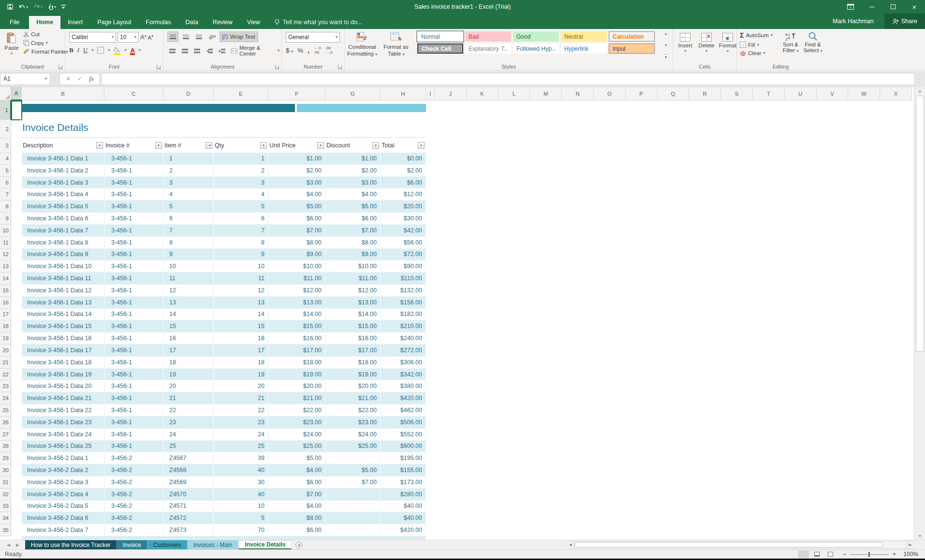  I want to click on cell-style-neutral: Neutral, so click(584, 37).